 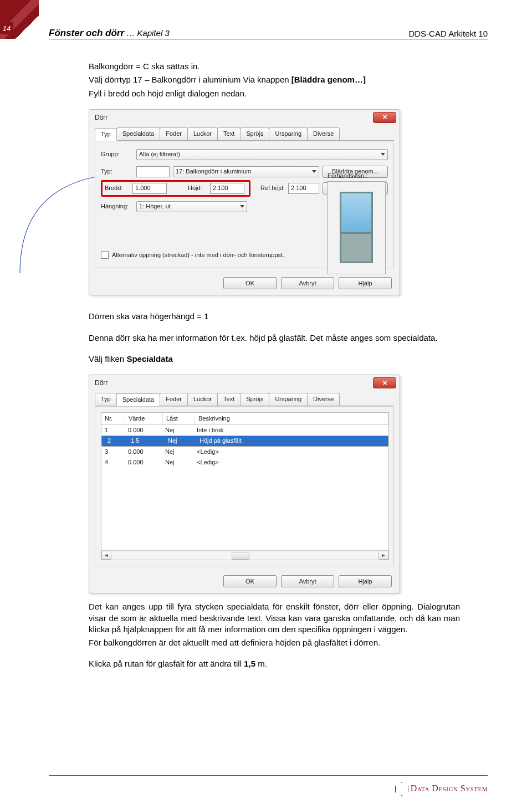 What do you see at coordinates (269, 188) in the screenshot?
I see `refhojd-label: Ref.höjd:` at bounding box center [269, 188].